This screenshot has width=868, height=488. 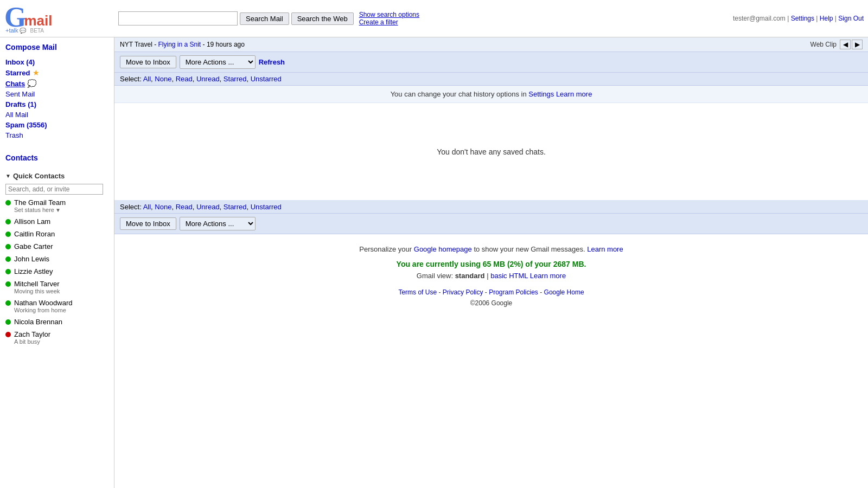 I want to click on sidebar: Compose Mail Inbox (4) Starred ★ Chats 💭…, so click(x=57, y=262).